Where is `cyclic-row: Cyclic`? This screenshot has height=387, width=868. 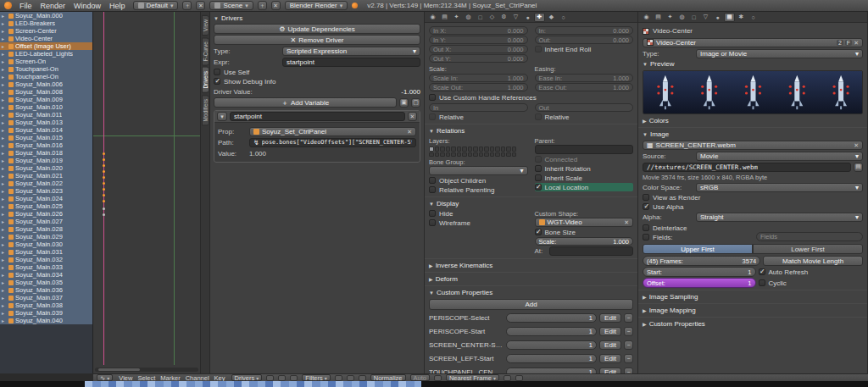
cyclic-row: Cyclic is located at coordinates (811, 283).